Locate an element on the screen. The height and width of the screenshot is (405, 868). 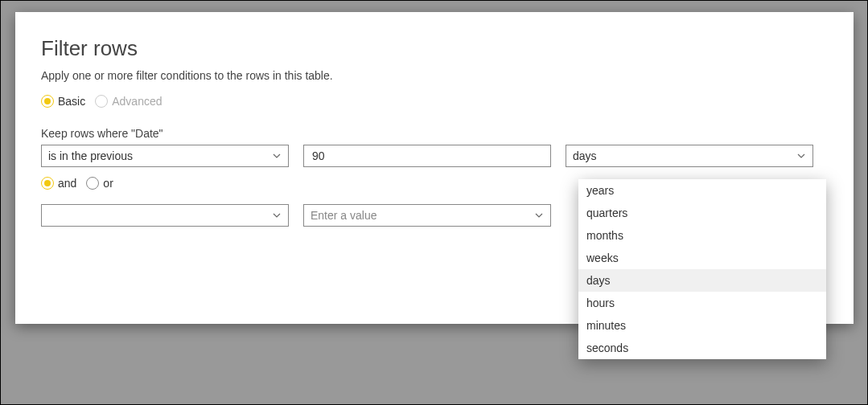
keep-rows-label: Keep rows where "Date" is located at coordinates (434, 133).